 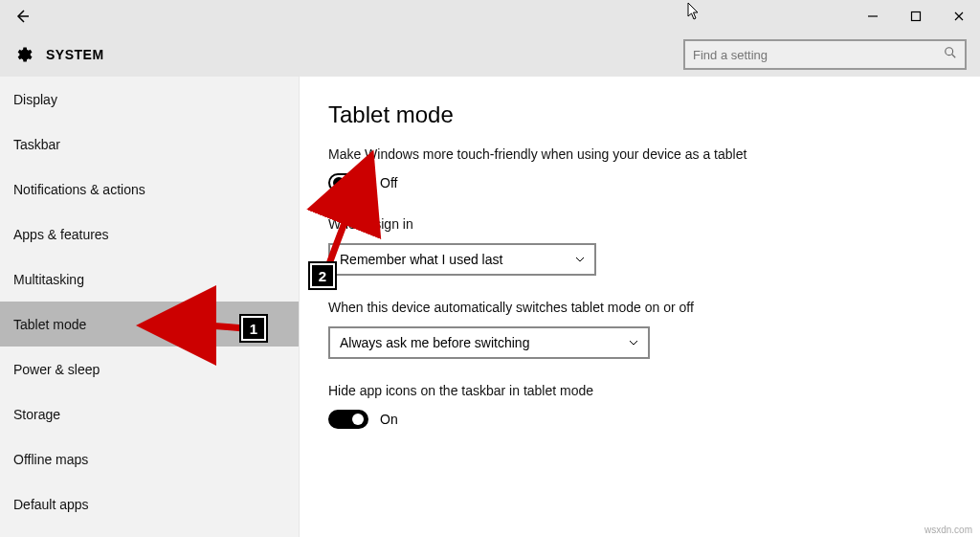 What do you see at coordinates (22, 16) in the screenshot?
I see `back-arrow-icon` at bounding box center [22, 16].